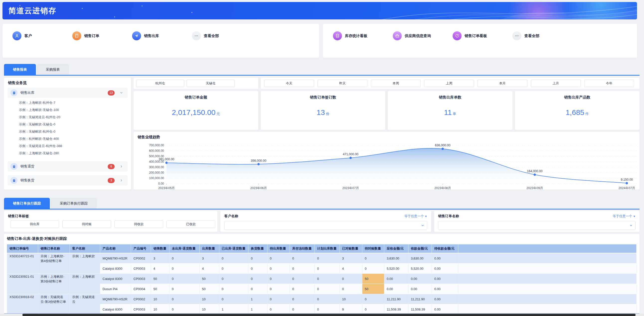  Describe the element at coordinates (92, 36) in the screenshot. I see `quick-link-label: 销售订单` at that location.